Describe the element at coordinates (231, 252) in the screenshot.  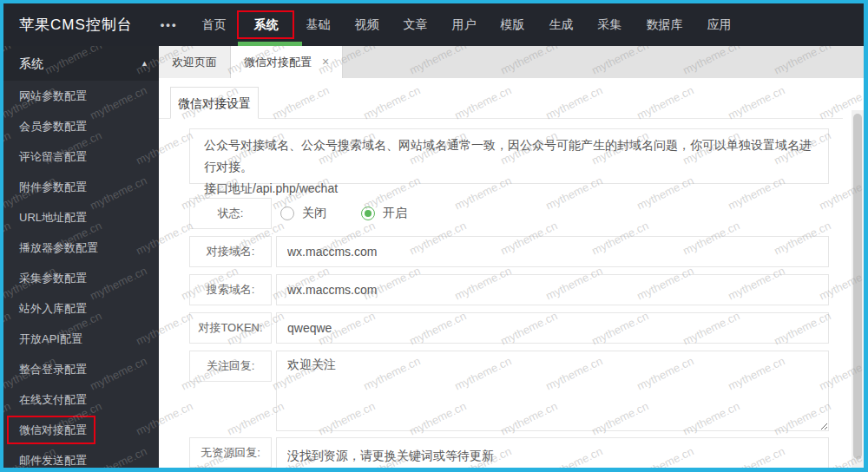
I see `domain-label: 对接域名:` at that location.